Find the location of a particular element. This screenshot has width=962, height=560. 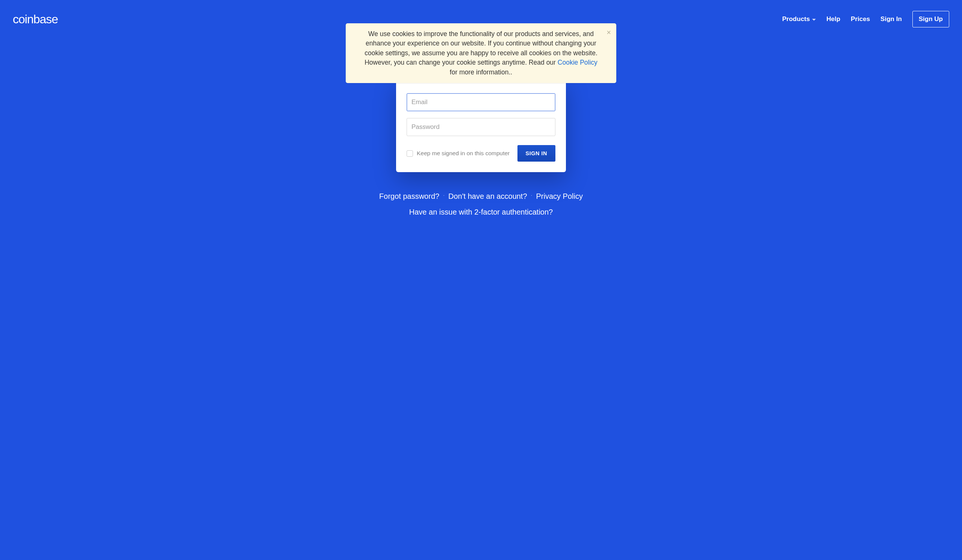

close-icon: × is located at coordinates (609, 32).